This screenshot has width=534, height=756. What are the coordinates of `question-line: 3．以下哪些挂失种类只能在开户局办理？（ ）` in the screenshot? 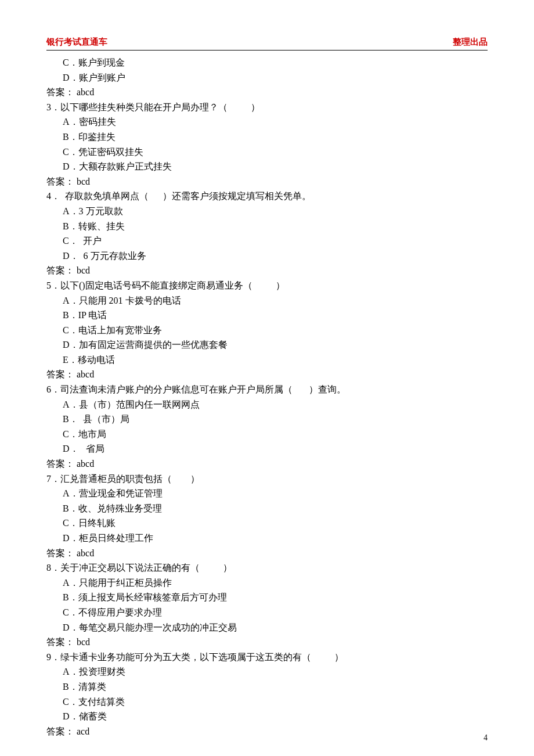 It's located at (267, 107).